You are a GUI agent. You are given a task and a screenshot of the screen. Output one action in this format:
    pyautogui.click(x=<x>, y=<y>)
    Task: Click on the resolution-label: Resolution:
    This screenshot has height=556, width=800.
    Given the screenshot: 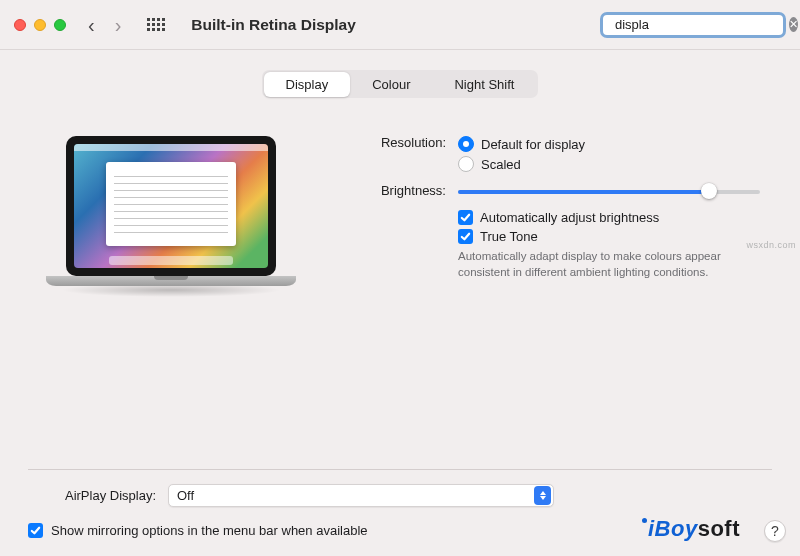 What is the action you would take?
    pyautogui.click(x=408, y=142)
    